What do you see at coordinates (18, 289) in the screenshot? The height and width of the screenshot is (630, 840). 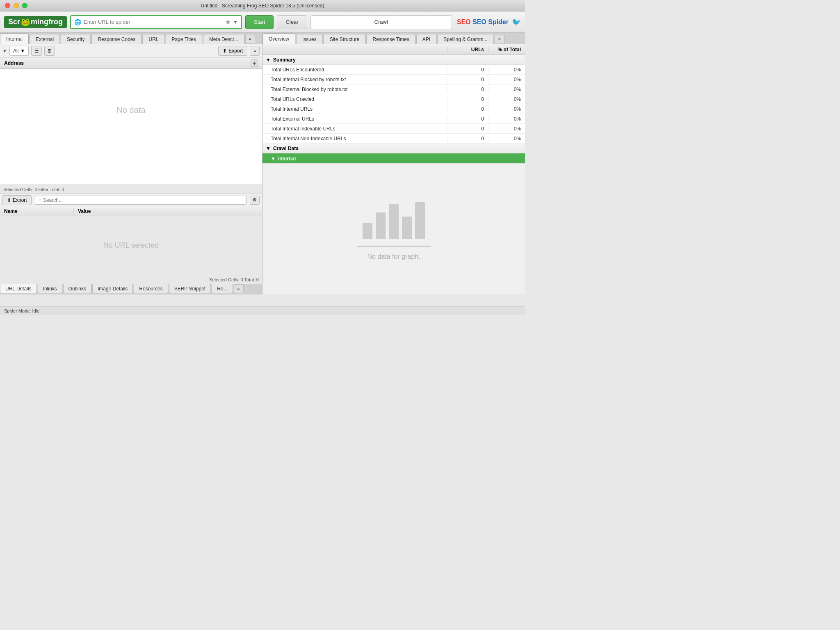 I see `tab-url-details: URL Details` at bounding box center [18, 289].